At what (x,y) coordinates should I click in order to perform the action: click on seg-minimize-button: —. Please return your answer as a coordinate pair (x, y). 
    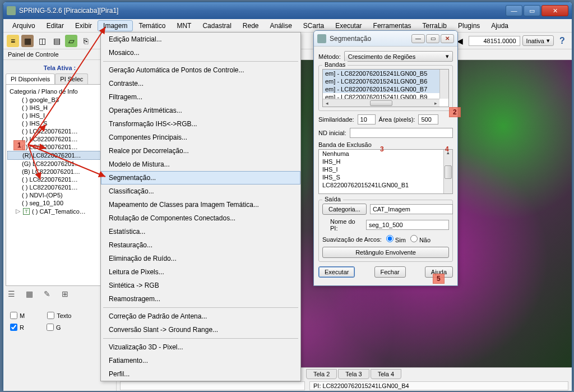
    Looking at the image, I should click on (418, 39).